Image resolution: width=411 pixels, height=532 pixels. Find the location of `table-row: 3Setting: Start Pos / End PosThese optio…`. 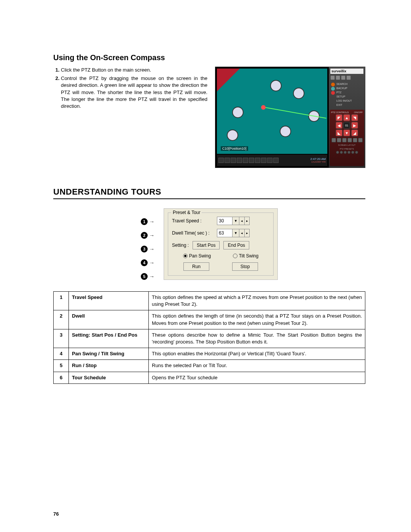

table-row: 3Setting: Start Pos / End PosThese optio… is located at coordinates (209, 338).